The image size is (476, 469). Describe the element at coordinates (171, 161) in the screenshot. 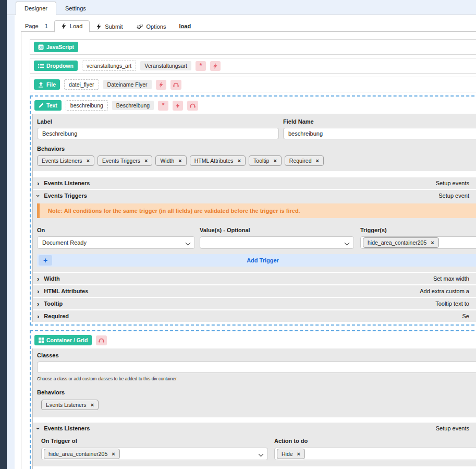

I see `behavior-chip: Width×` at that location.